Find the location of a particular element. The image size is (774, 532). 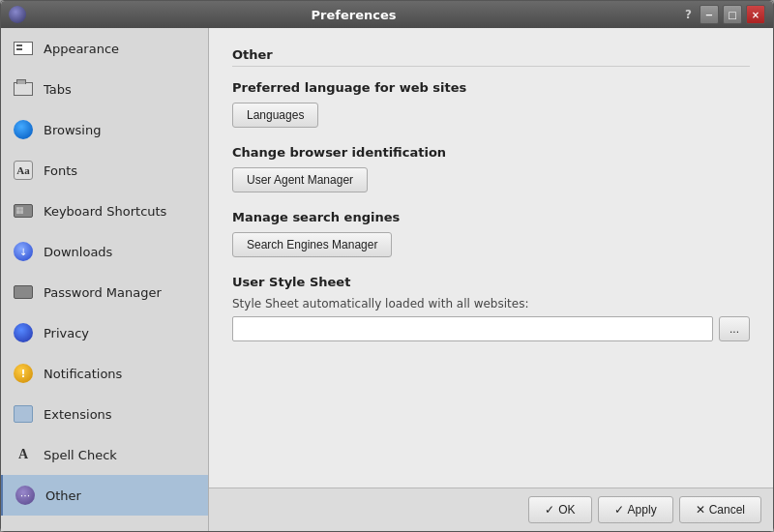

help-button: ? is located at coordinates (689, 15).